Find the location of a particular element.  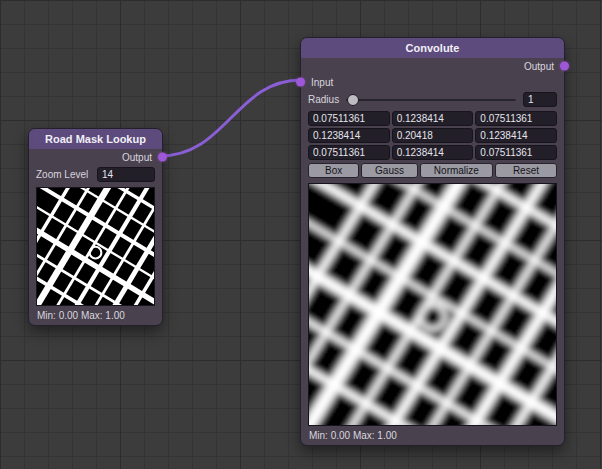

radius-label: Radius is located at coordinates (324, 100).